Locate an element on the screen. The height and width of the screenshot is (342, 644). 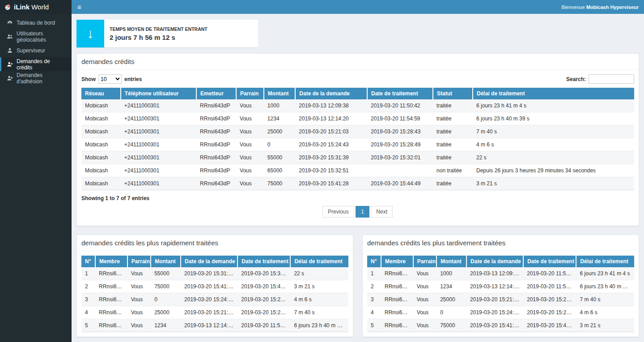
credit-icon is located at coordinates (10, 64).